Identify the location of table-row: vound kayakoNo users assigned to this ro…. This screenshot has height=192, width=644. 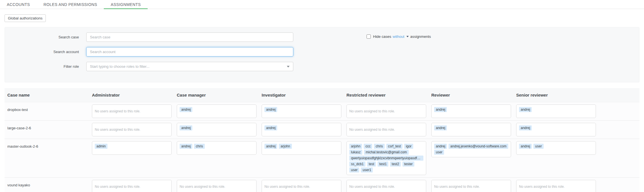
(322, 185).